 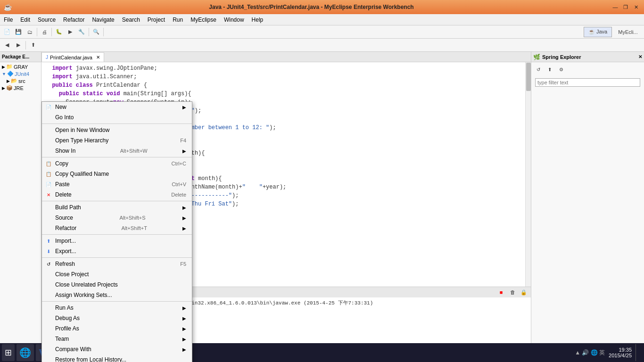 I want to click on maximize-button: ❐, so click(x=626, y=7).